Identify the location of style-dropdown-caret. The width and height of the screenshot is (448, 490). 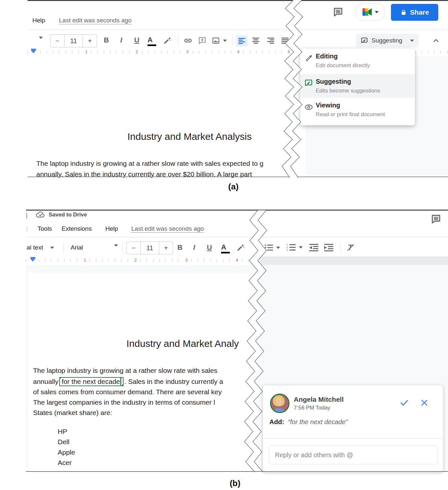
(52, 248).